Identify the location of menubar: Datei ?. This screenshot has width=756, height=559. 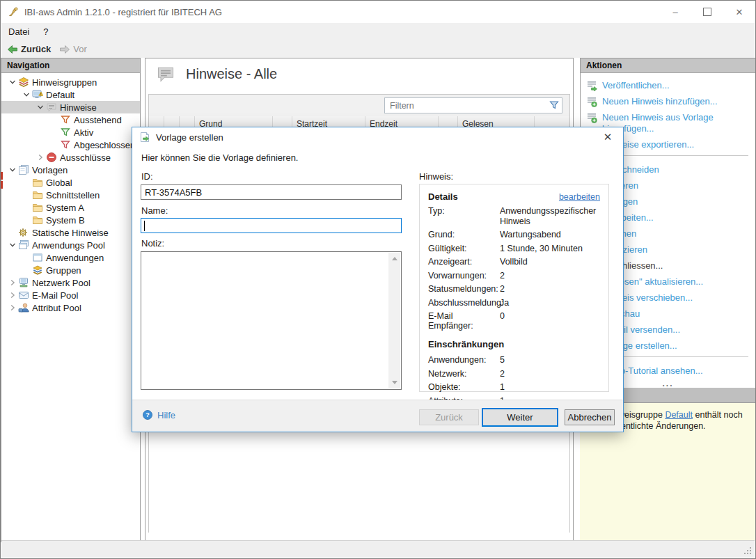
(378, 32).